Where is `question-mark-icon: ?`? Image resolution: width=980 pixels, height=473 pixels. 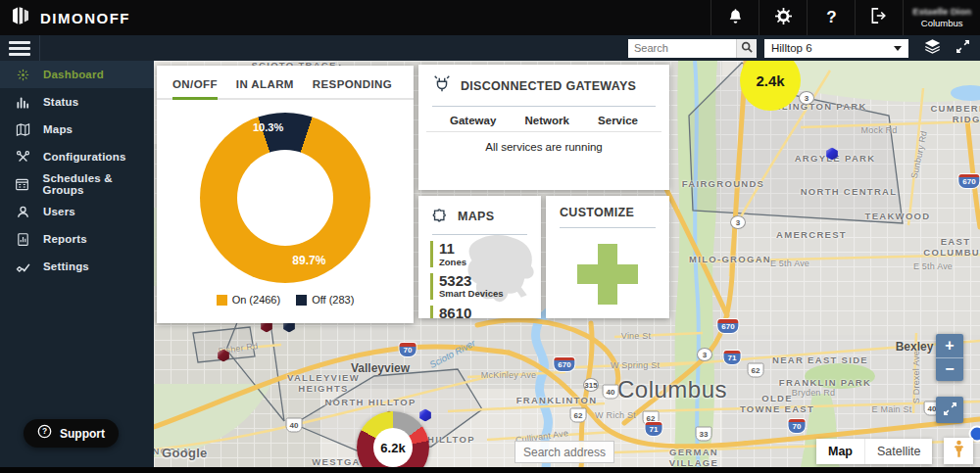
question-mark-icon: ? is located at coordinates (831, 18).